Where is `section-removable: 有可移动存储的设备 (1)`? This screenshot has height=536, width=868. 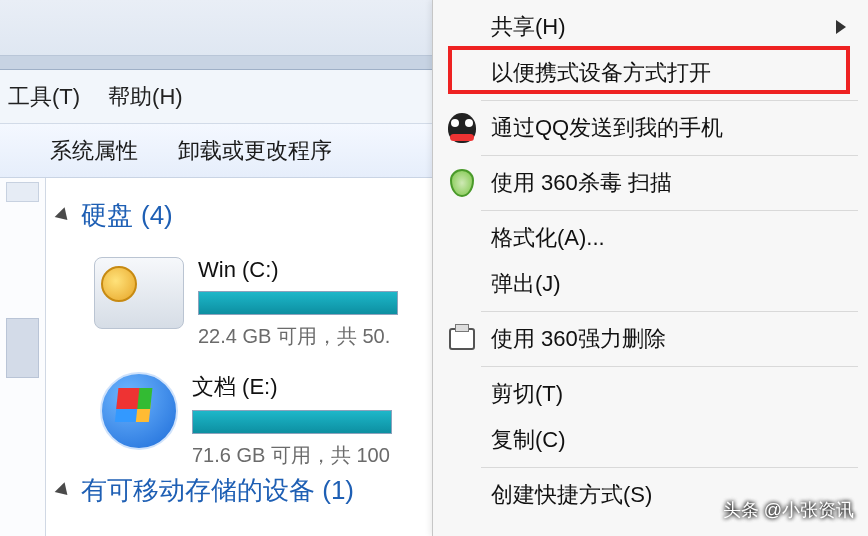 section-removable: 有可移动存储的设备 (1) is located at coordinates (206, 490).